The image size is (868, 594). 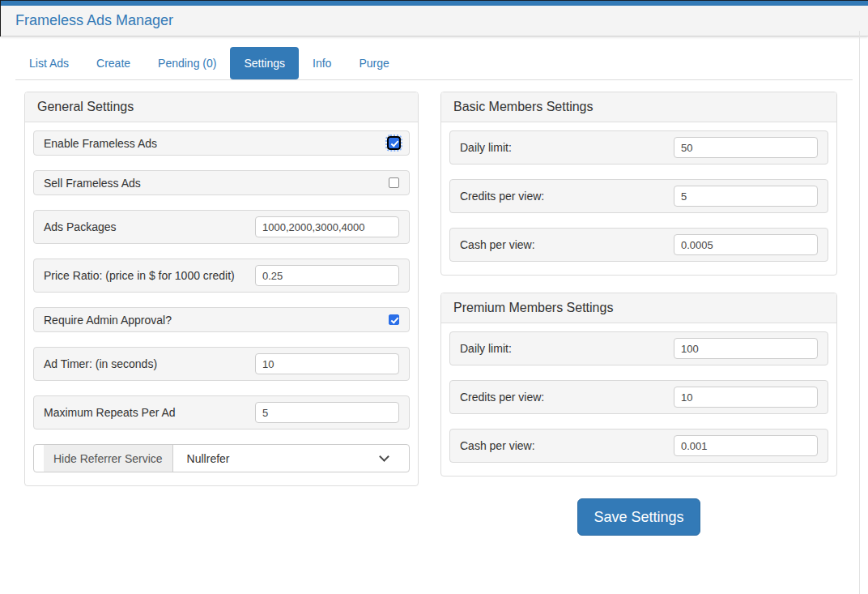 What do you see at coordinates (639, 107) in the screenshot?
I see `basic-members-heading: Basic Members Settings` at bounding box center [639, 107].